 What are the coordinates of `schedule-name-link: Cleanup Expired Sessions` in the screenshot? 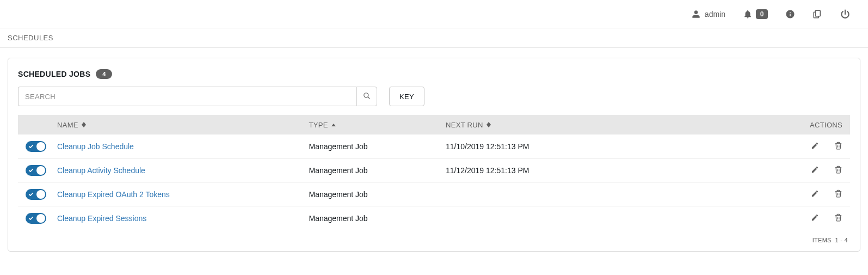 It's located at (102, 218).